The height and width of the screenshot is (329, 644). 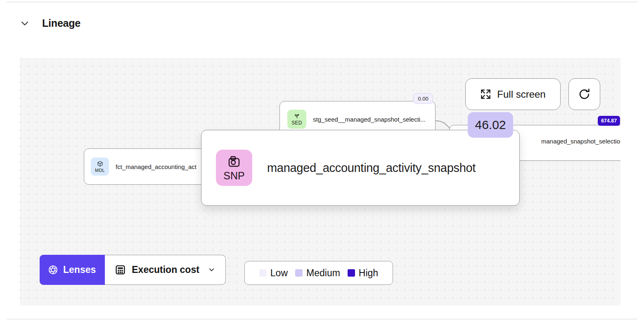 I want to click on cost-legend: Low Medium High, so click(x=319, y=273).